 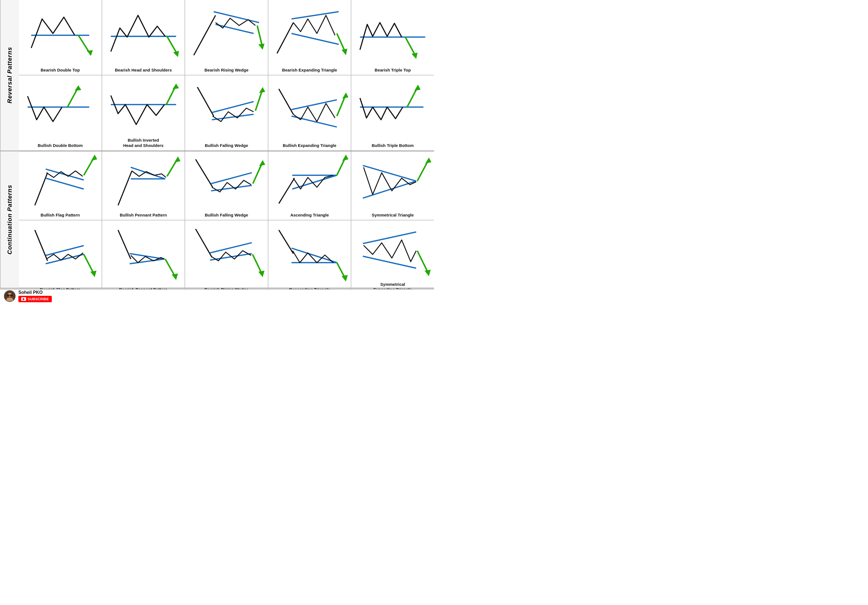 What do you see at coordinates (60, 146) in the screenshot?
I see `label-bullish-double-bottom: Bullish Double Bottom` at bounding box center [60, 146].